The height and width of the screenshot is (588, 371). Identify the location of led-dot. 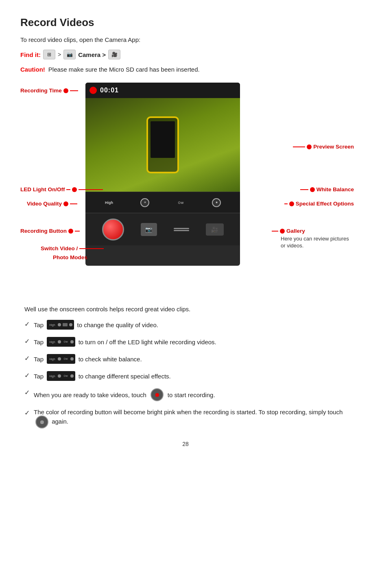
(74, 190).